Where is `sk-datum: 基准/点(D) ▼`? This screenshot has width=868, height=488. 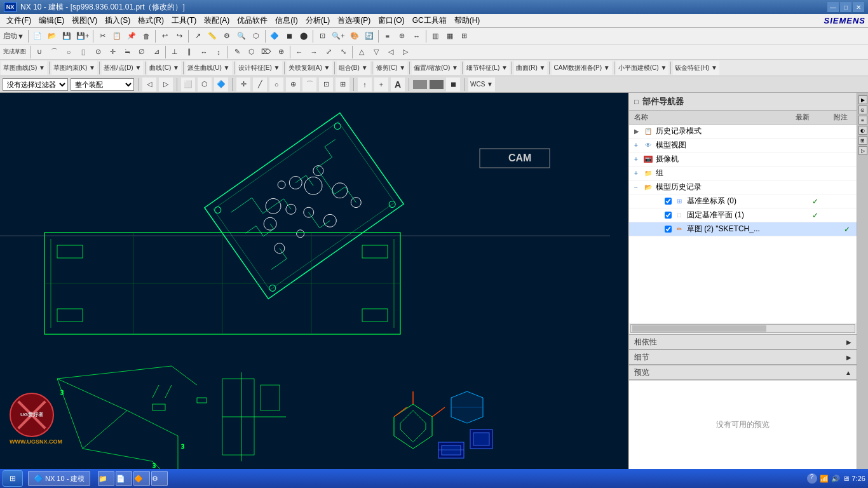 sk-datum: 基准/点(D) ▼ is located at coordinates (122, 68).